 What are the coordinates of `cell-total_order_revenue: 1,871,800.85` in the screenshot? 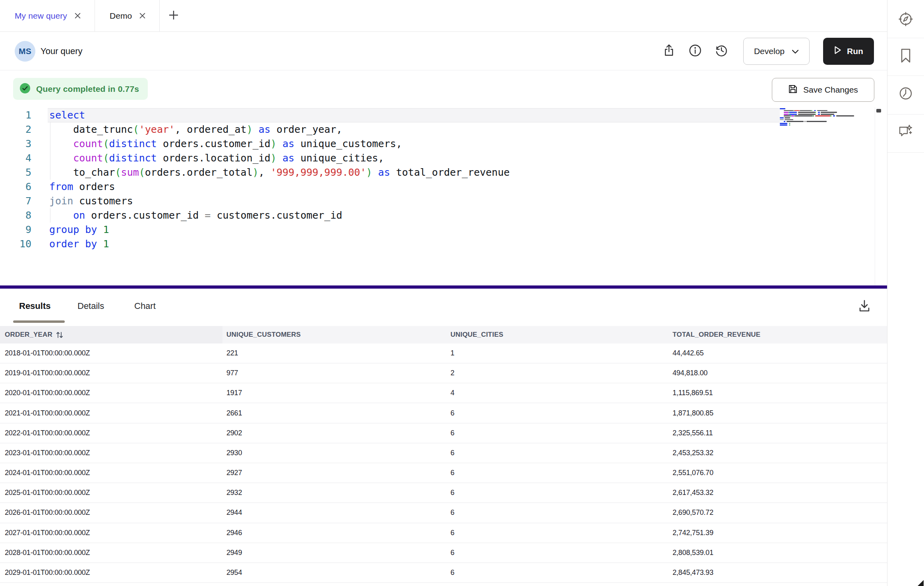 It's located at (778, 413).